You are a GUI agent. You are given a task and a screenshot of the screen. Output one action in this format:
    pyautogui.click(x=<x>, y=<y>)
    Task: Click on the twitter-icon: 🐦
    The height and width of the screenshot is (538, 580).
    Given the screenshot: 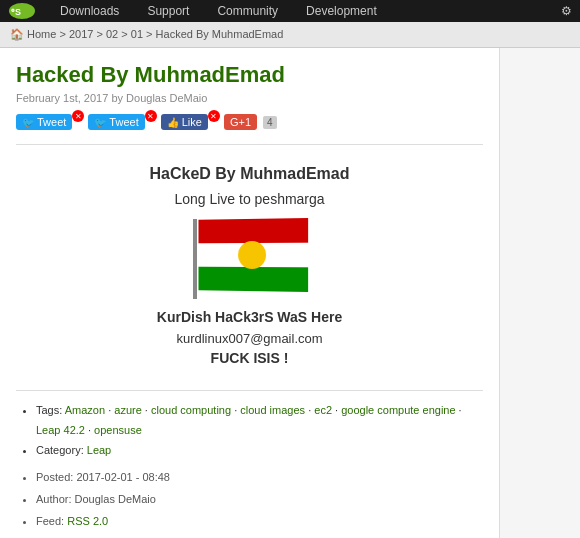 What is the action you would take?
    pyautogui.click(x=28, y=122)
    